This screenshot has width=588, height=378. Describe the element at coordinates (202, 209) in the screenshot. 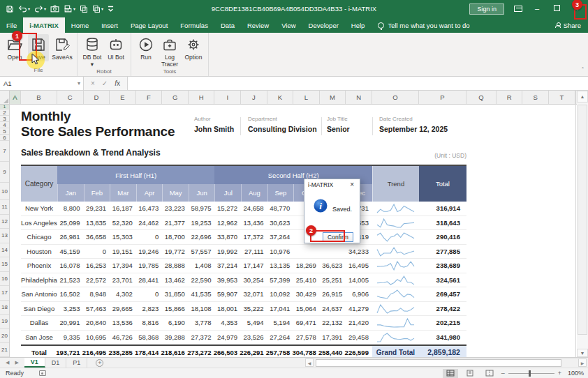

I see `table-cell-value: 58,975` at that location.